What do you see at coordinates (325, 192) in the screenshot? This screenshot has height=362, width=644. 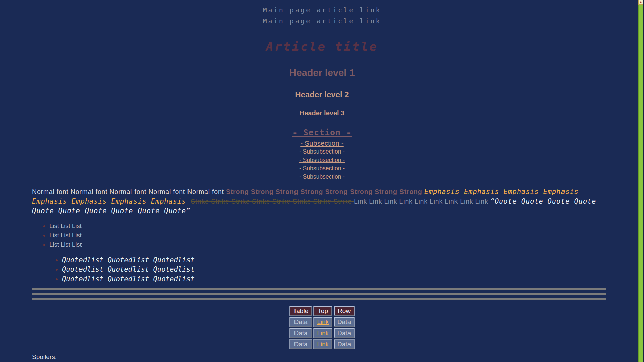 I see `strong-text: Strong Strong Strong Strong Strong Stron…` at bounding box center [325, 192].